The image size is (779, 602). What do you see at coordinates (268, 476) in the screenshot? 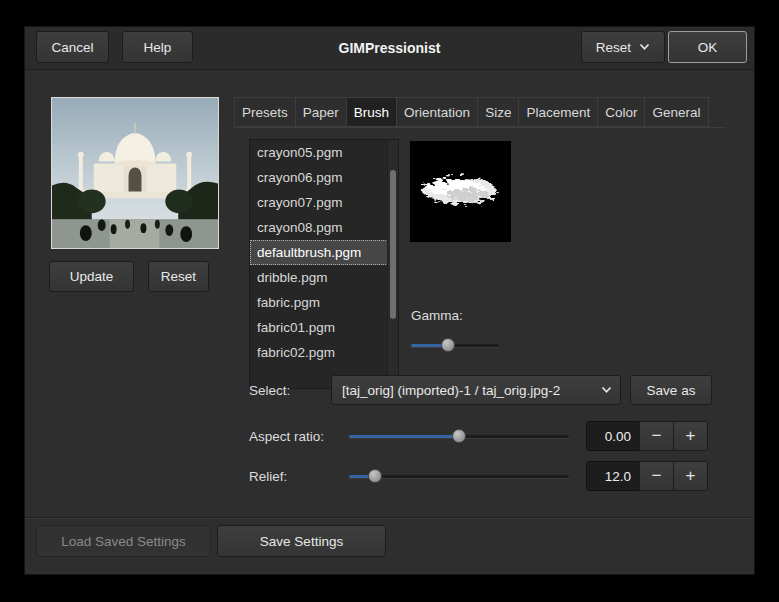
I see `relief-label: Relief:` at bounding box center [268, 476].